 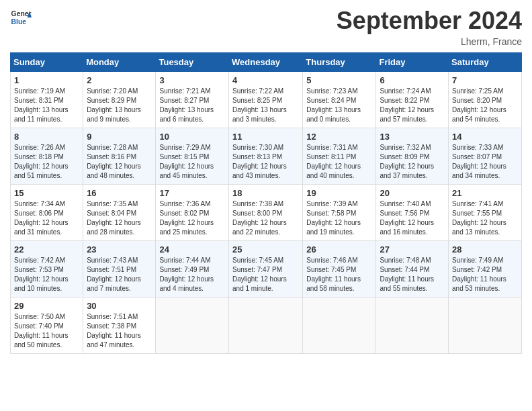 What do you see at coordinates (412, 156) in the screenshot?
I see `calendar-cell: 13 Sunrise: 7:32 AMSunset: 8:09 PMDaylig…` at bounding box center [412, 156].